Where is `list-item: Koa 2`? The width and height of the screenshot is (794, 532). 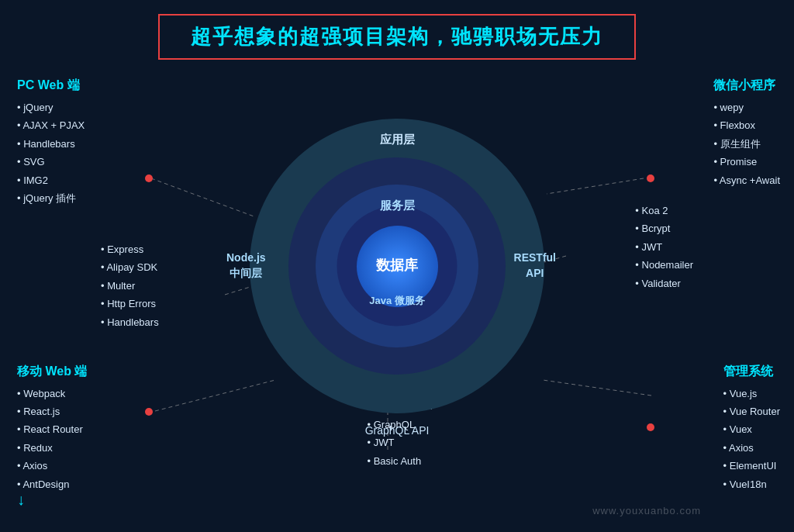
list-item: Koa 2 is located at coordinates (664, 211).